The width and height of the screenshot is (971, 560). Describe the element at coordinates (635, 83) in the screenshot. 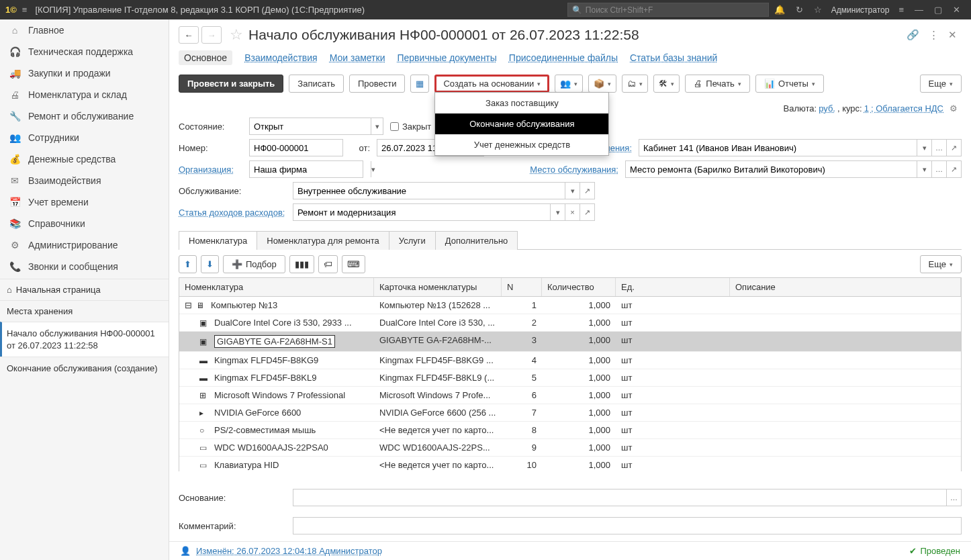

I see `card-icon-button: 🗂▾` at that location.